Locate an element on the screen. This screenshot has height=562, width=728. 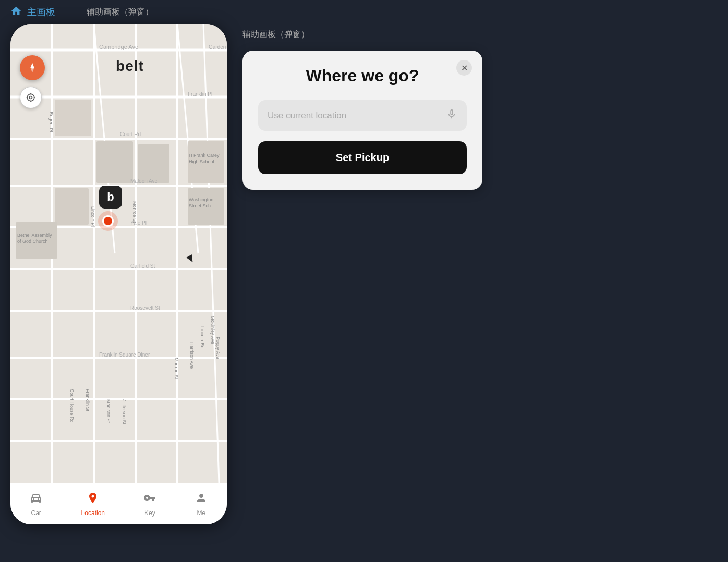
me-icon is located at coordinates (201, 499).